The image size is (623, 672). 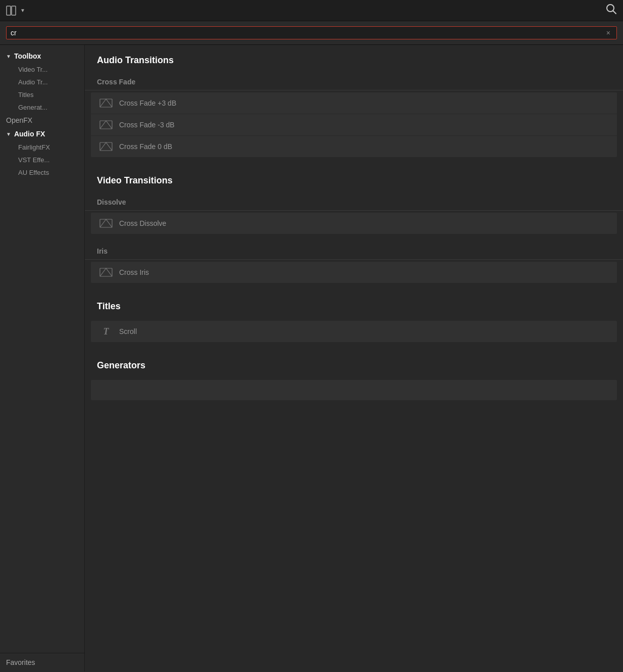 I want to click on sidebar: ▼ Toolbox Video Tr... Audio Tr... Titles…, so click(x=42, y=358).